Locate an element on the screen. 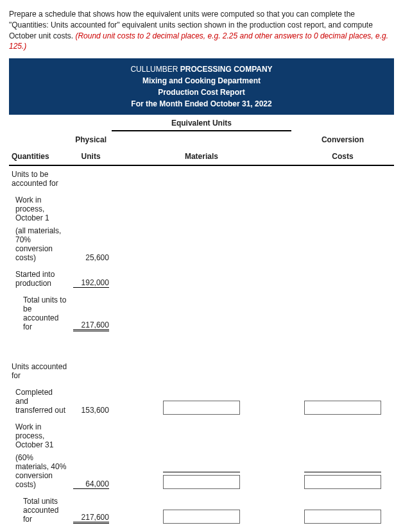 Image resolution: width=403 pixels, height=532 pixels. phys-header-2: Units is located at coordinates (91, 156).